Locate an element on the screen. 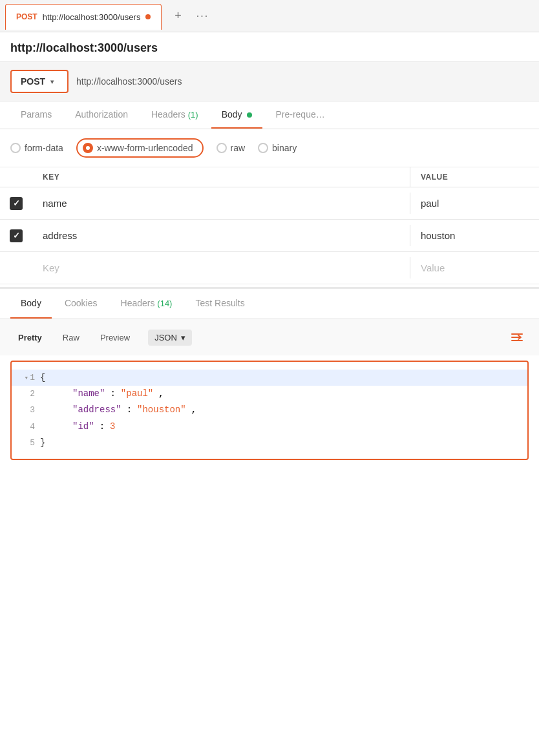 Image resolution: width=539 pixels, height=756 pixels. json-key-address: "address" is located at coordinates (97, 410).